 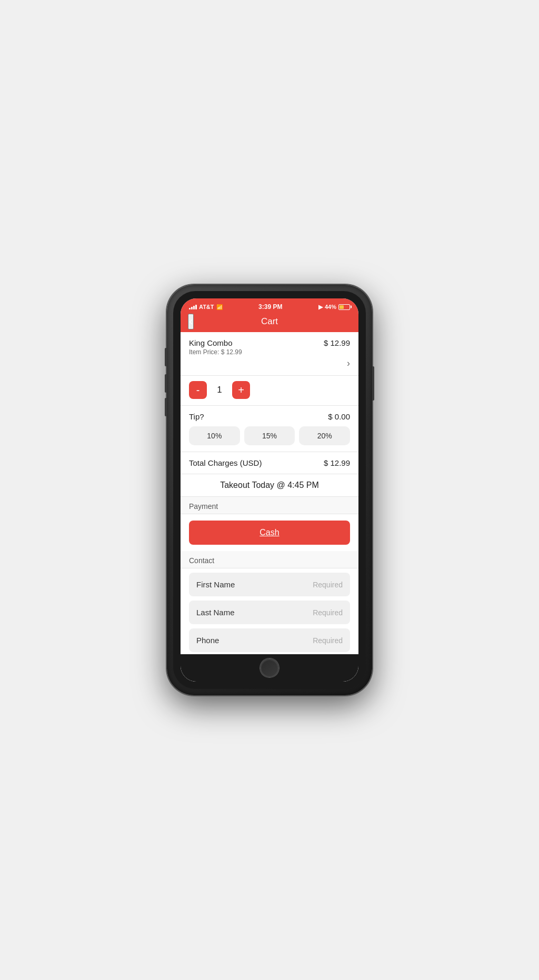 What do you see at coordinates (344, 307) in the screenshot?
I see `battery-indicator` at bounding box center [344, 307].